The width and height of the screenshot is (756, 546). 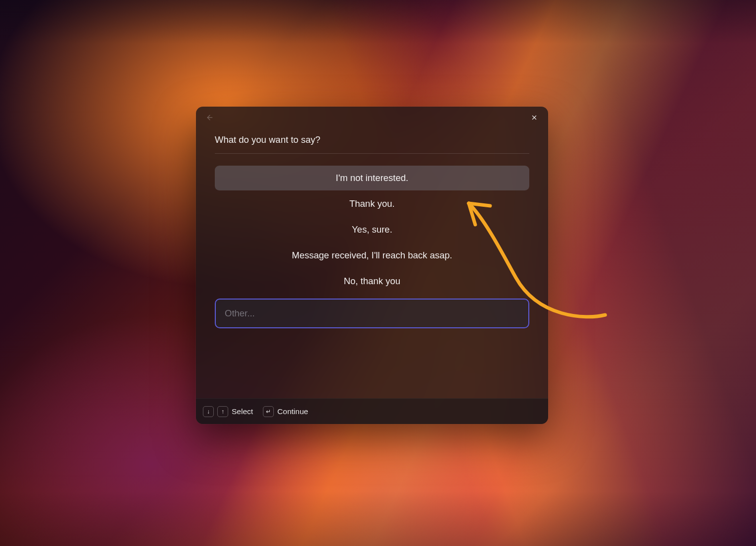 I want to click on close-icon, so click(x=534, y=118).